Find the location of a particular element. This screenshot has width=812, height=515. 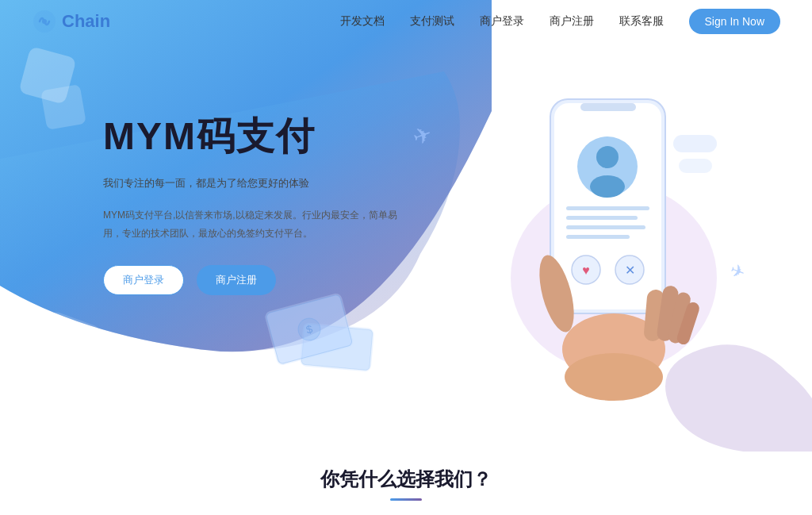

logo: Chain is located at coordinates (71, 21).